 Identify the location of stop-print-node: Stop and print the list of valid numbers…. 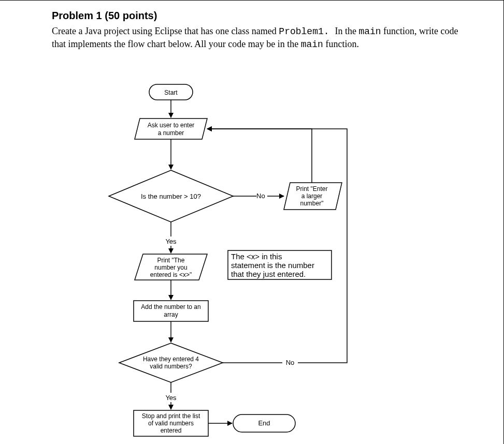
(171, 423).